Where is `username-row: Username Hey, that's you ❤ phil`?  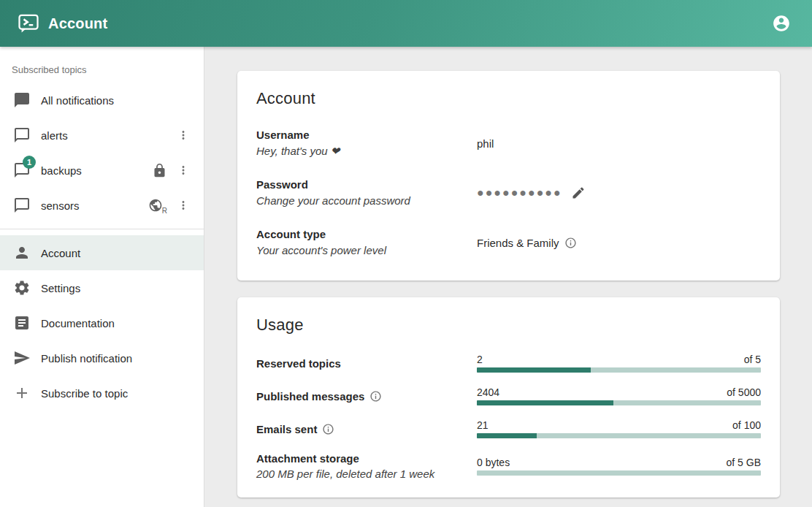 username-row: Username Hey, that's you ❤ phil is located at coordinates (508, 143).